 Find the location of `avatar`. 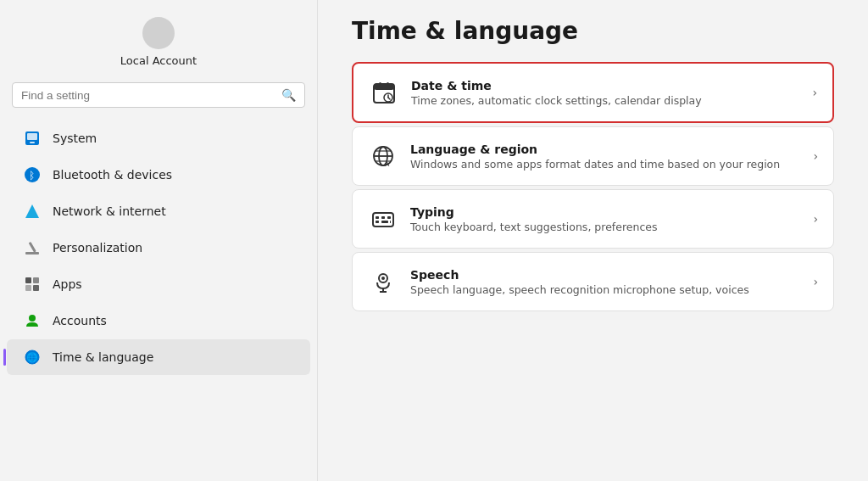

avatar is located at coordinates (159, 33).